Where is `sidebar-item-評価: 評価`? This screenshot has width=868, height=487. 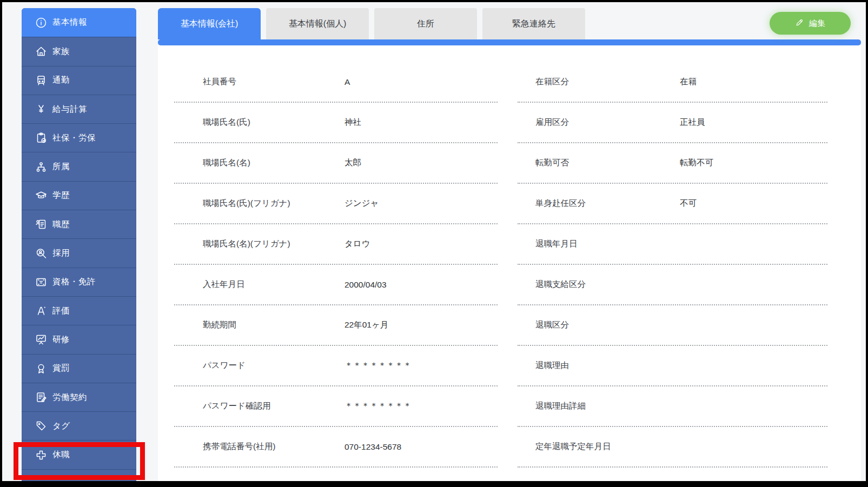 sidebar-item-評価: 評価 is located at coordinates (79, 310).